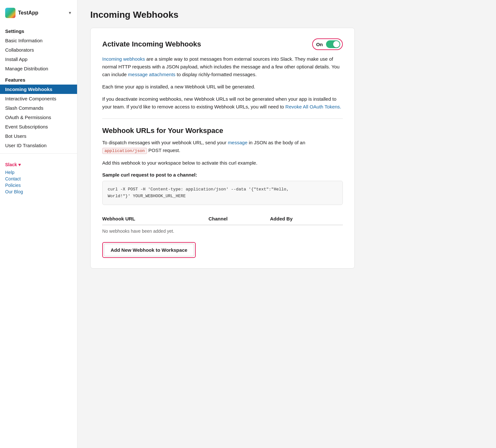 The image size is (496, 448). What do you see at coordinates (124, 59) in the screenshot?
I see `incoming-webhooks-link: Incoming webhooks` at bounding box center [124, 59].